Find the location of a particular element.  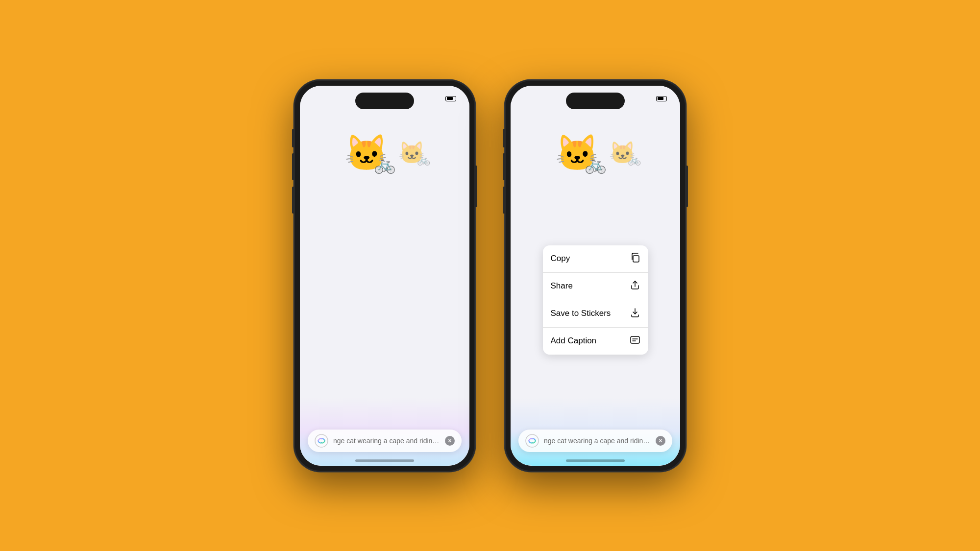

share-label: Share is located at coordinates (562, 286).